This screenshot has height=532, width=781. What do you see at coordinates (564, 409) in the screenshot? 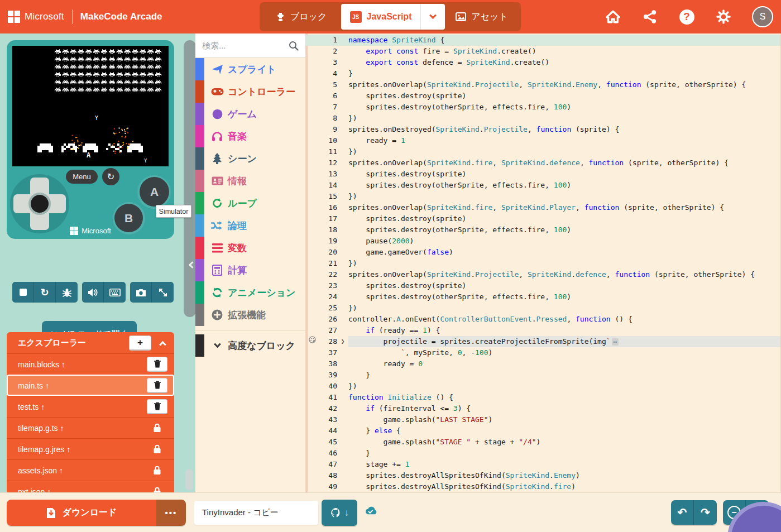
I see `code-text: if (fireInterval <= 3) {` at bounding box center [564, 409].